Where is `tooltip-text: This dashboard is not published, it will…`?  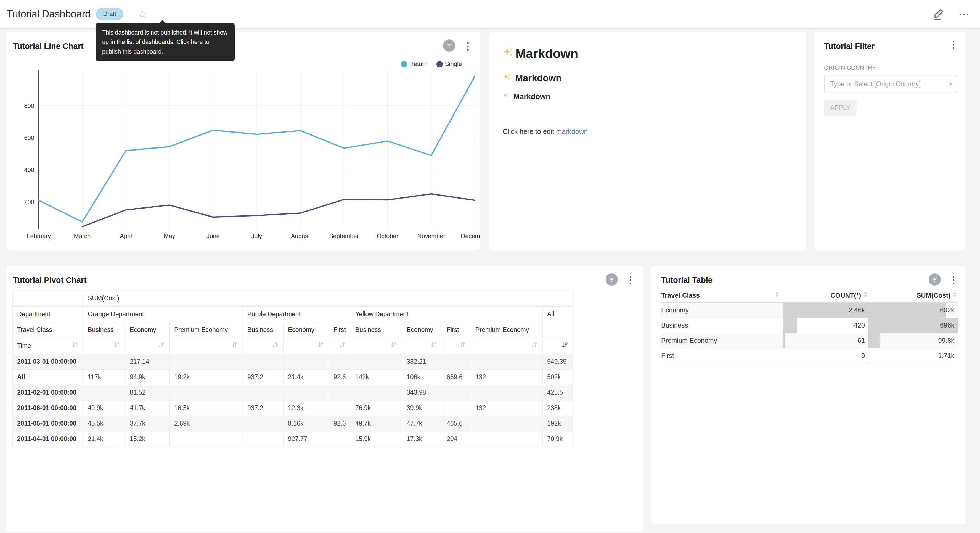 tooltip-text: This dashboard is not published, it will… is located at coordinates (165, 42).